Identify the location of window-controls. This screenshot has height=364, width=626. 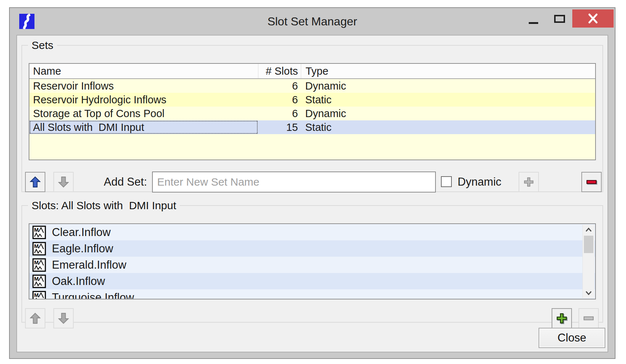
(567, 18).